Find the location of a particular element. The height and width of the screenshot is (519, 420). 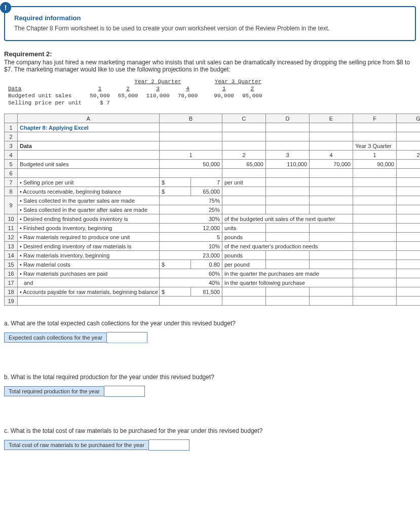

cell-B11: 12,000 is located at coordinates (191, 228).